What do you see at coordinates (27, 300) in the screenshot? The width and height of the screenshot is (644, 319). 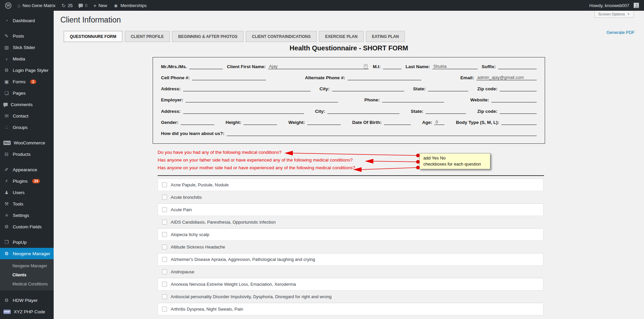 I see `sidebar-item-hdw-player: ⚙HDW Player` at bounding box center [27, 300].